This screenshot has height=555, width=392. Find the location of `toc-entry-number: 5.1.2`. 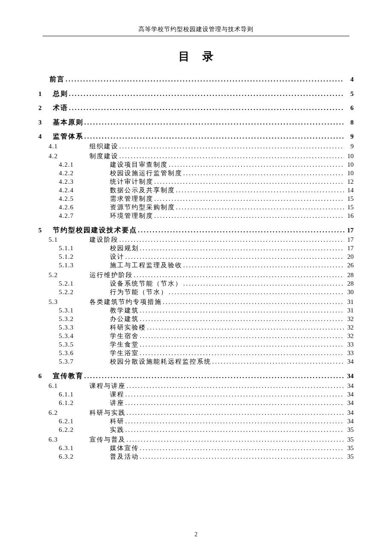

toc-entry-number: 5.1.2 is located at coordinates (74, 257).